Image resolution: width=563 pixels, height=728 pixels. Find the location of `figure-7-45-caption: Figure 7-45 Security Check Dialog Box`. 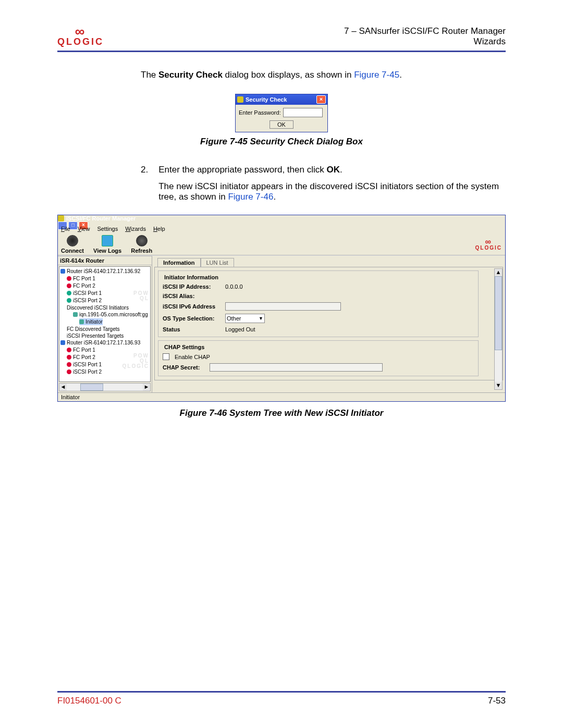

figure-7-45-caption: Figure 7-45 Security Check Dialog Box is located at coordinates (282, 142).